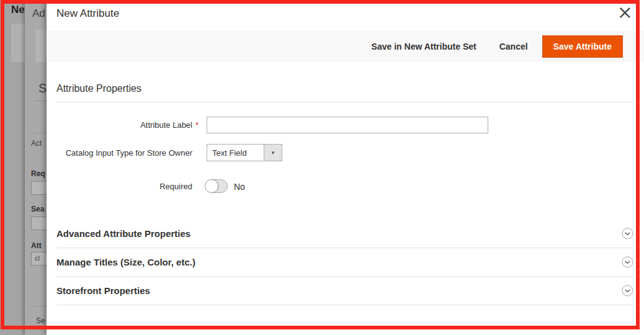 Image resolution: width=644 pixels, height=335 pixels. I want to click on dropdown-arrow-icon: ▾, so click(273, 153).